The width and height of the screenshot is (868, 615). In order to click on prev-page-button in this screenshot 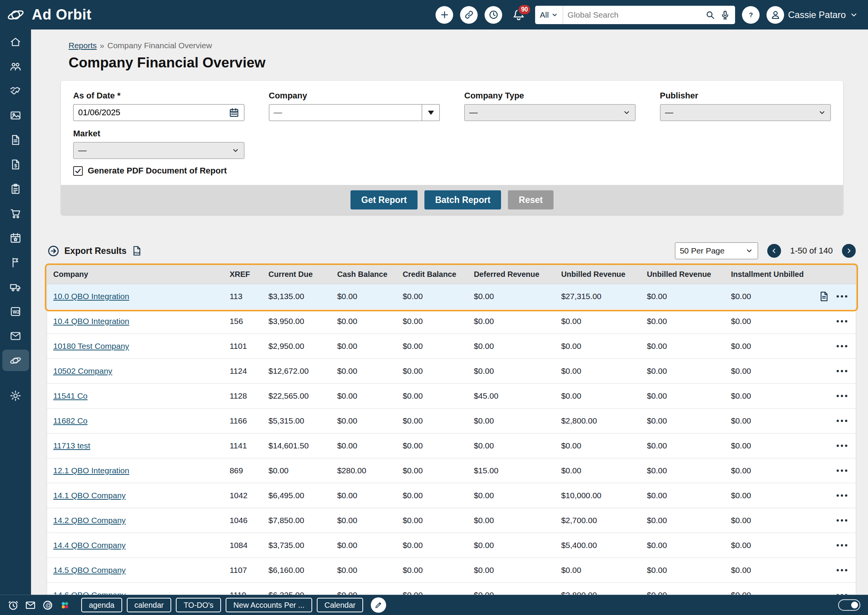, I will do `click(774, 251)`.